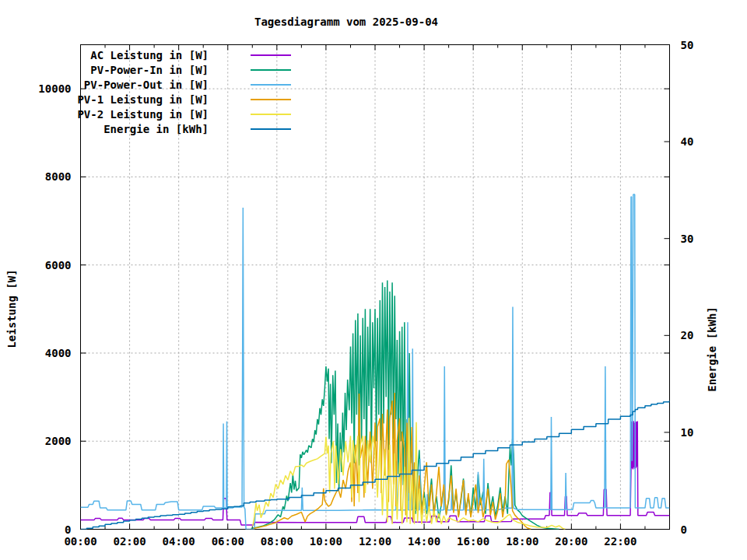  What do you see at coordinates (228, 541) in the screenshot?
I see `x-tick-label: 06:00` at bounding box center [228, 541].